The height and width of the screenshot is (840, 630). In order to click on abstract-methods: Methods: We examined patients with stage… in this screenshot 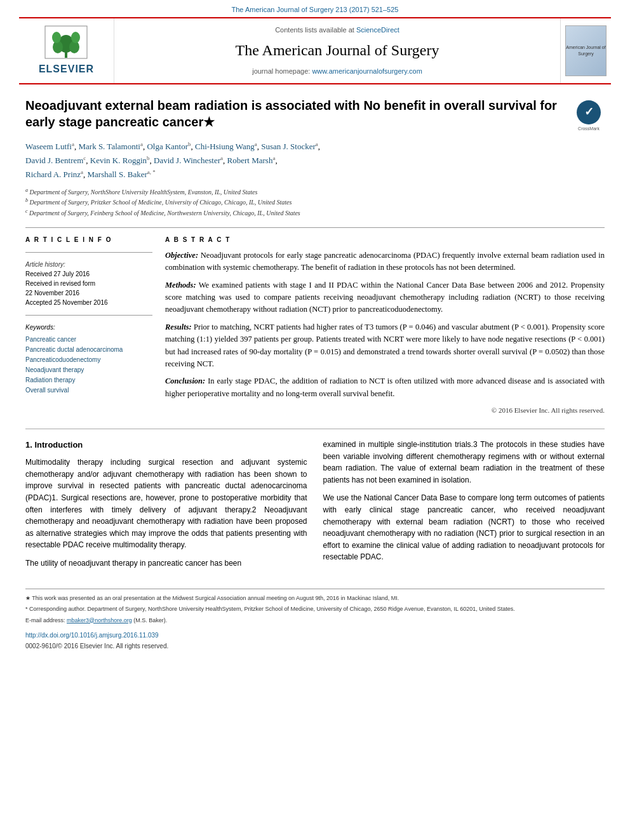, I will do `click(385, 298)`.